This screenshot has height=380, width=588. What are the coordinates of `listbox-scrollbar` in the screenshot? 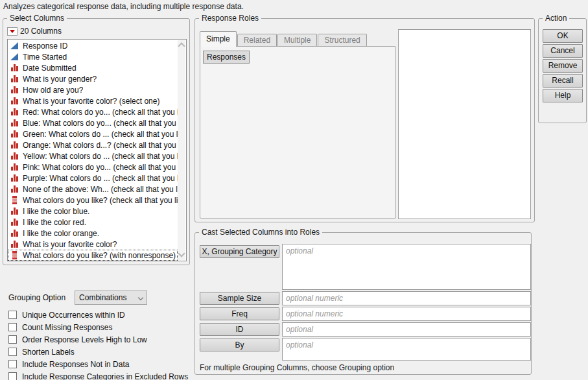 It's located at (182, 150).